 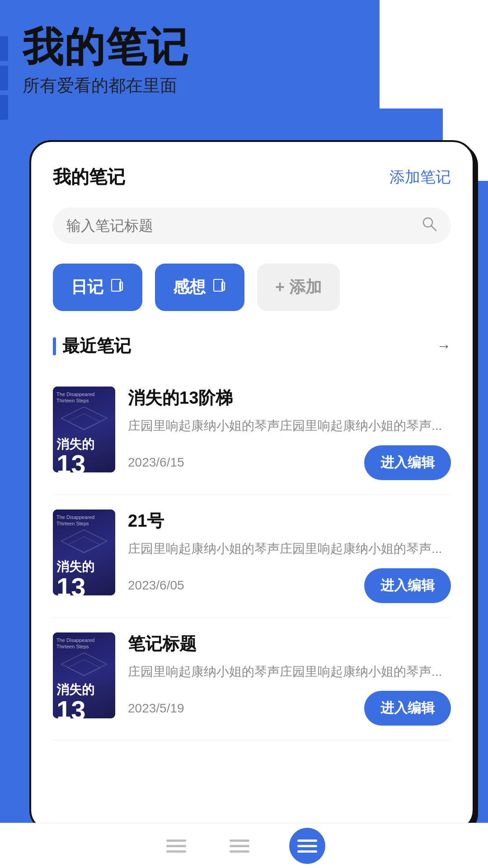 What do you see at coordinates (200, 288) in the screenshot?
I see `tab-thoughts: 感想` at bounding box center [200, 288].